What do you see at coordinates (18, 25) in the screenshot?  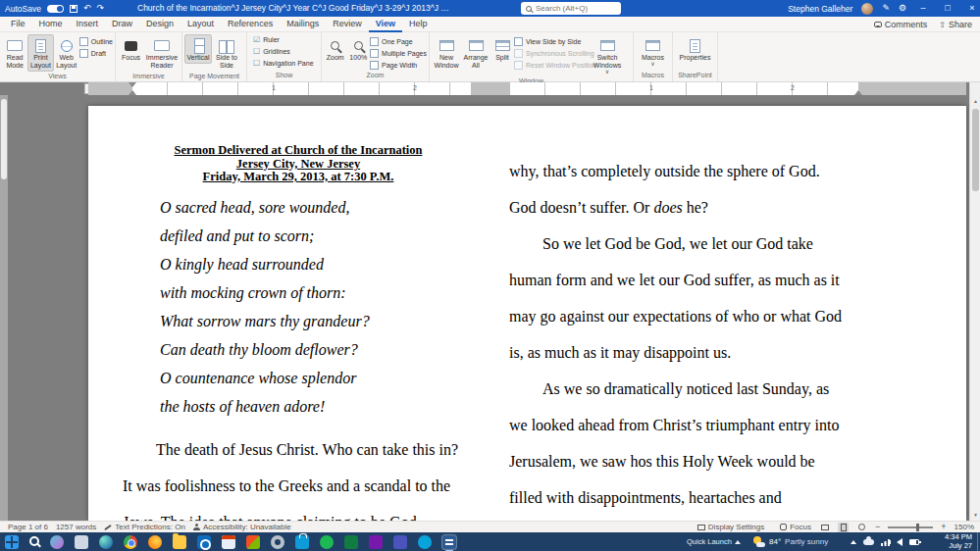 I see `tab-file: File` at bounding box center [18, 25].